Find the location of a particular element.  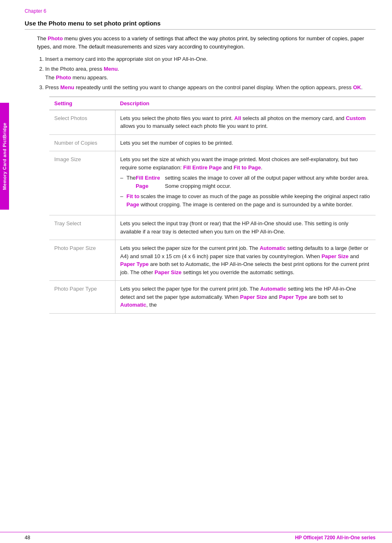

table-header-row: Setting Description is located at coordinates (212, 103).